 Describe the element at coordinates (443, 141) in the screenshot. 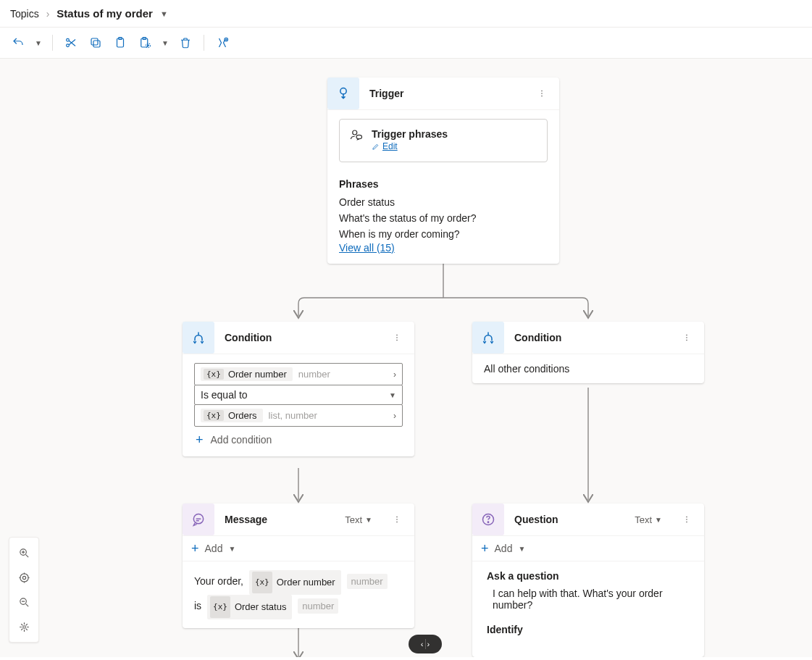

I see `trigger-phrases-card: Trigger phrases Edit` at that location.